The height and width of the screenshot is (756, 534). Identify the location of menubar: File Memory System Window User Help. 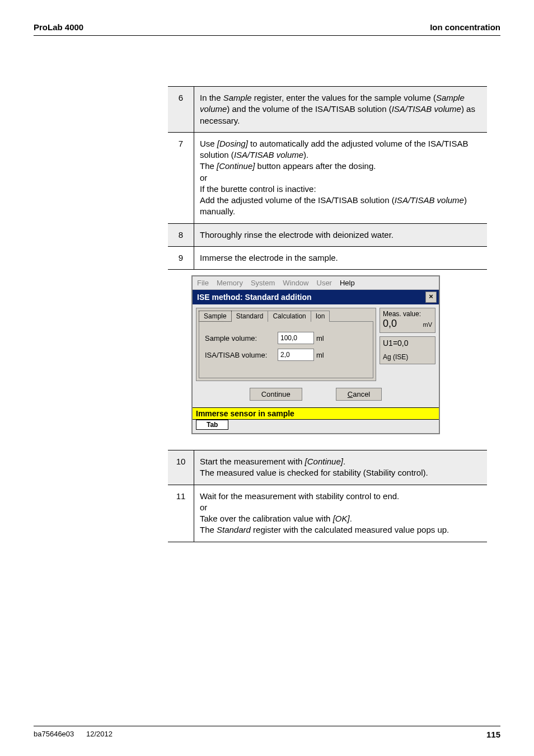
(316, 283).